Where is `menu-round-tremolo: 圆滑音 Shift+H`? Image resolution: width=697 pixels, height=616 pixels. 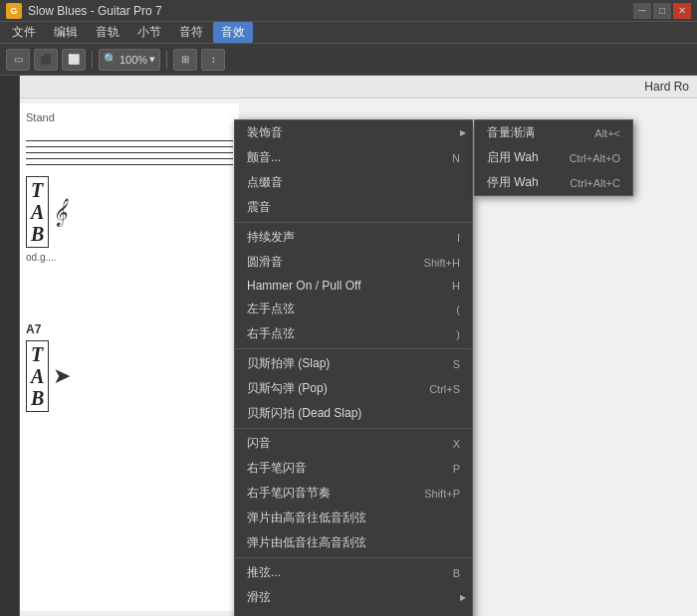
menu-round-tremolo: 圆滑音 Shift+H is located at coordinates (353, 263).